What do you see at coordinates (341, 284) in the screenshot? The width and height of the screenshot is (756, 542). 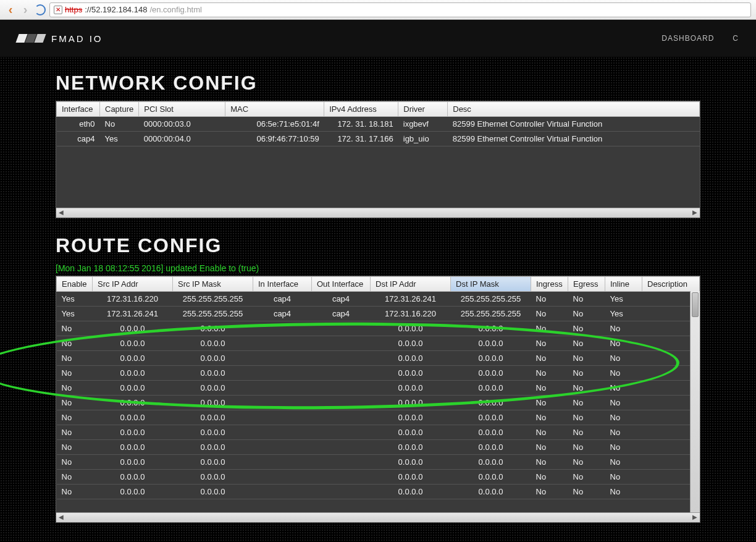 I see `route-col-out-interface: Out Interface` at bounding box center [341, 284].